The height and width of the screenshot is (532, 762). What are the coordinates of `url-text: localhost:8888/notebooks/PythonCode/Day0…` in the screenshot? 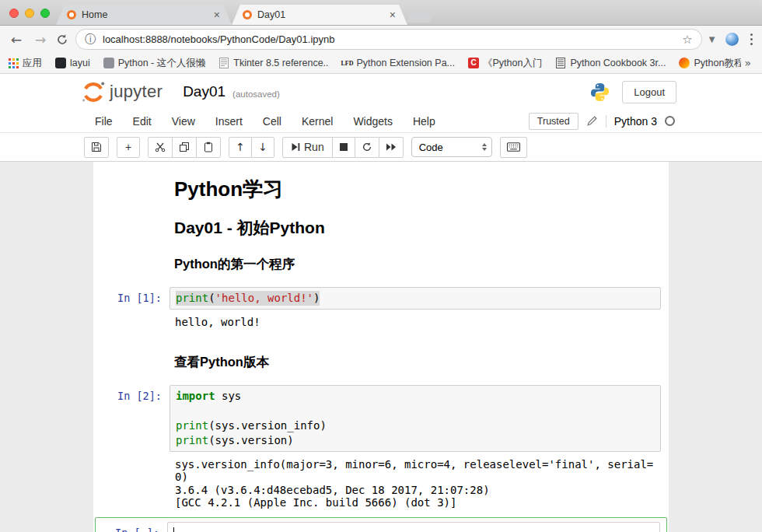 It's located at (389, 39).